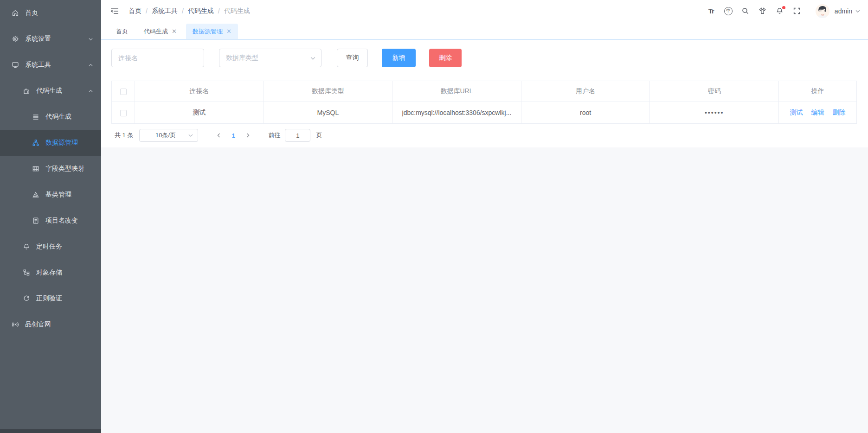 This screenshot has width=868, height=433. What do you see at coordinates (161, 32) in the screenshot?
I see `tab-code-generation: 代码生成 ✕` at bounding box center [161, 32].